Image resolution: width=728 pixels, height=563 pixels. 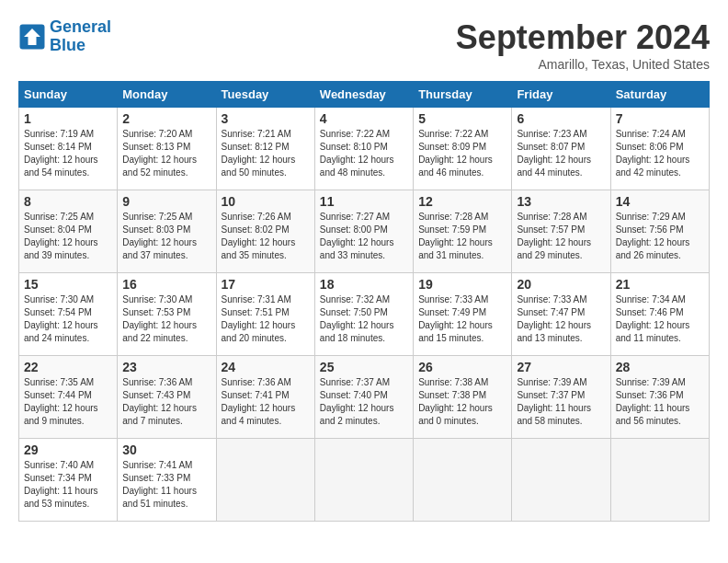 What do you see at coordinates (364, 480) in the screenshot?
I see `calendar-week-row: 29 Sunrise: 7:40 AM Sunset: 7:34 PM Dayl…` at bounding box center [364, 480].